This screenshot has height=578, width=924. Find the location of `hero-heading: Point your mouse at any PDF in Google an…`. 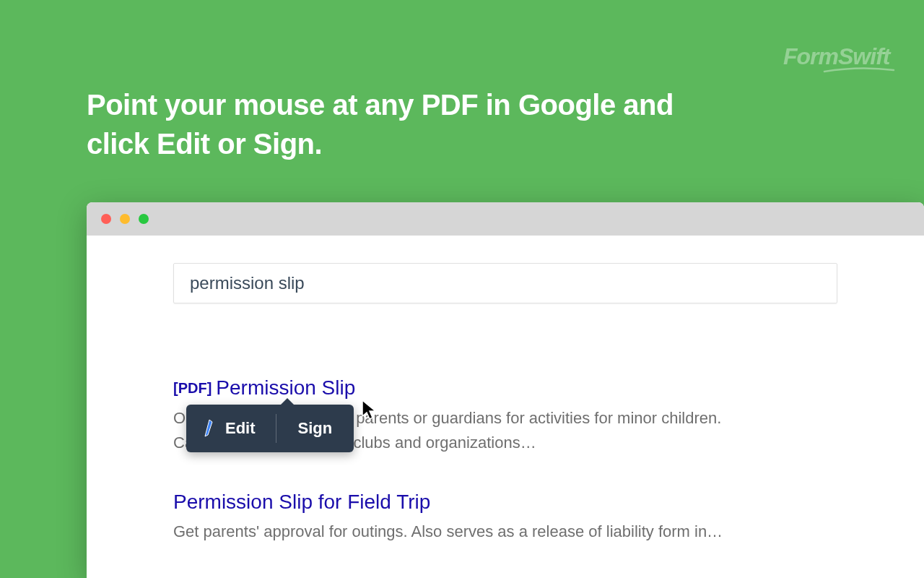

hero-heading: Point your mouse at any PDF in Google an… is located at coordinates (380, 124).